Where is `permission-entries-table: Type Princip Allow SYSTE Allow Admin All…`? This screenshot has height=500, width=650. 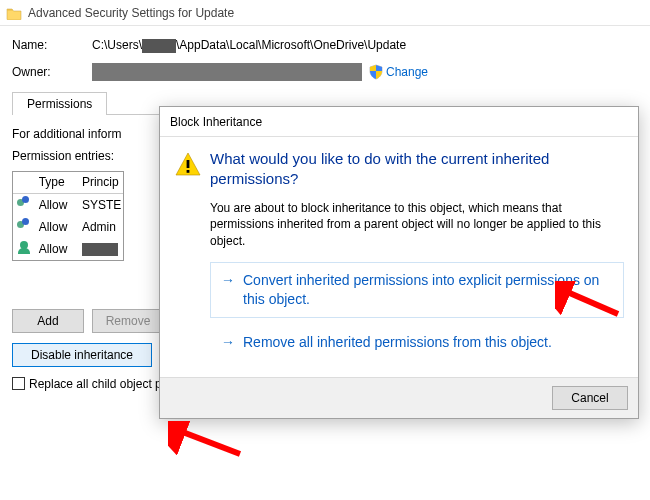
permission-entries-table: Type Princip Allow SYSTE Allow Admin All… is located at coordinates (68, 216).